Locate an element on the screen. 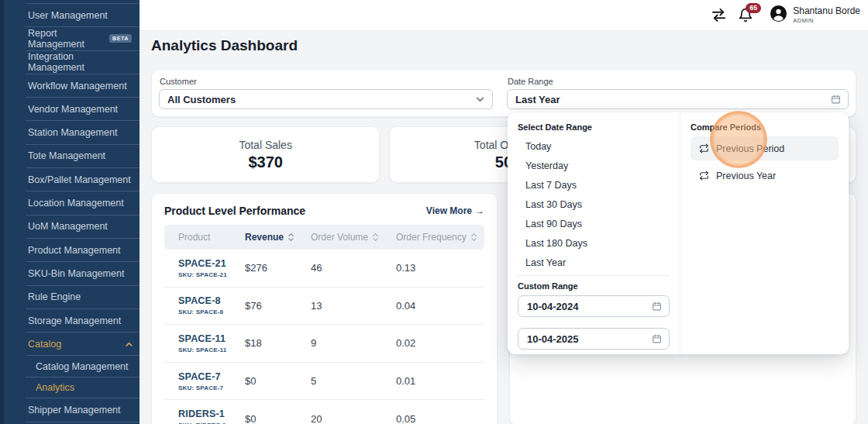 The height and width of the screenshot is (424, 868). transfer-arrows-icon is located at coordinates (719, 16).